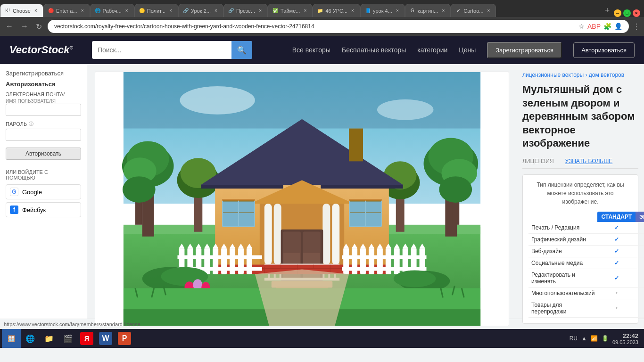  Describe the element at coordinates (87, 338) in the screenshot. I see `taskbar-yandex: Я` at that location.